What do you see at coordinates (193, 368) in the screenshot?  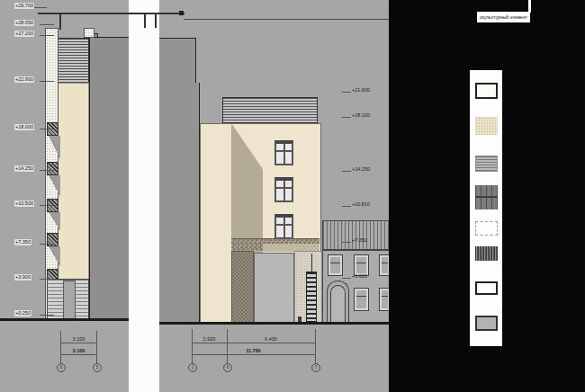 I see `axis-bubble: 1` at bounding box center [193, 368].